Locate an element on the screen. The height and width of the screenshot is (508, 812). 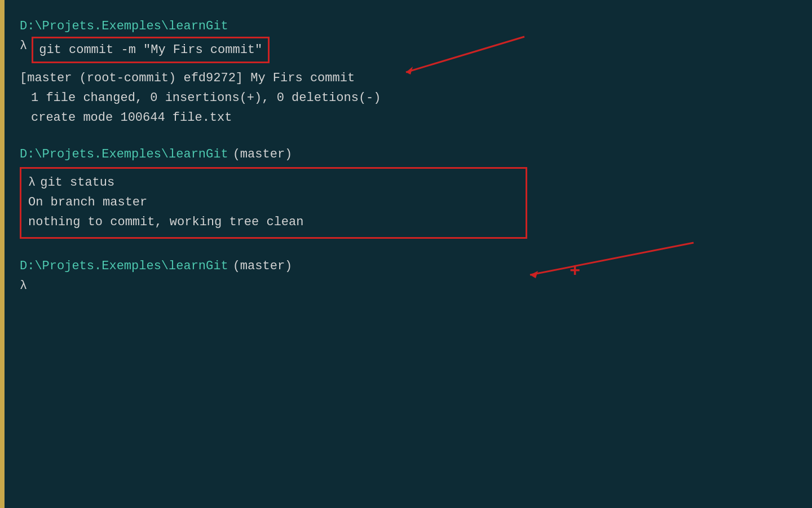
status-output-text-2: nothing to commit, working tree clean is located at coordinates (166, 222).